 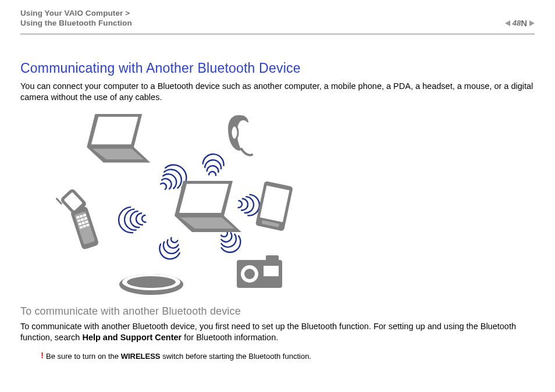 What do you see at coordinates (278, 356) in the screenshot?
I see `warning-note: ! Be sure to turn on the WIRELESS switch…` at bounding box center [278, 356].